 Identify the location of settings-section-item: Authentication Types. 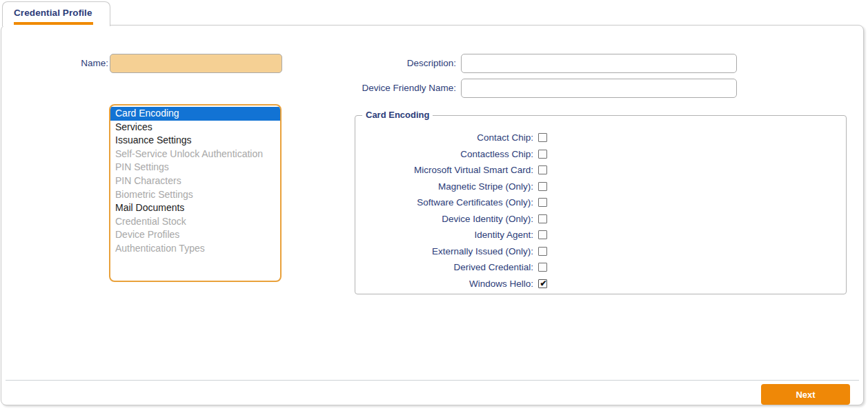
(195, 249).